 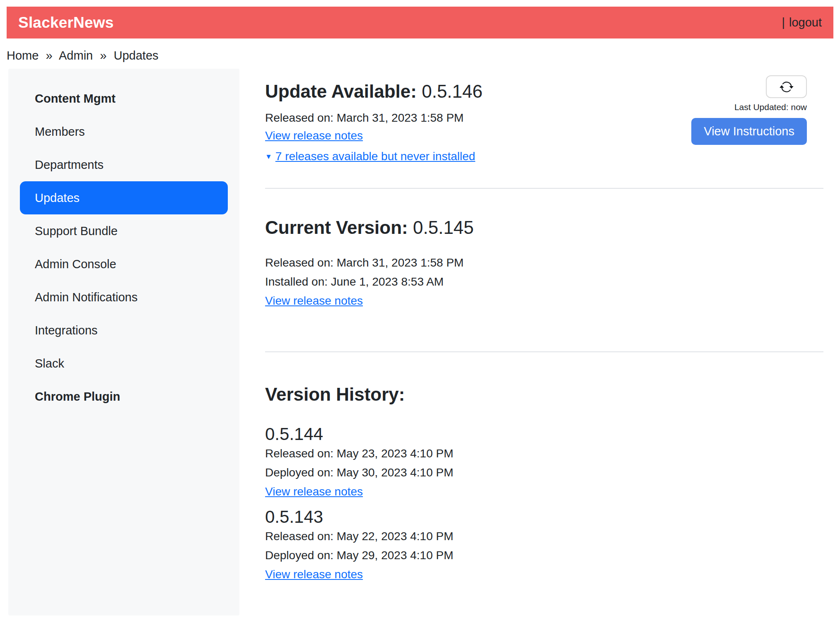 I want to click on breadcrumb: Home » Admin » Updates, so click(x=84, y=55).